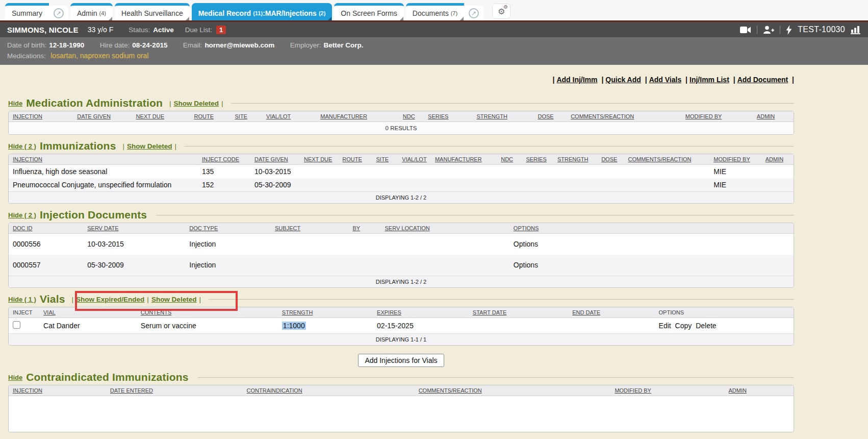  What do you see at coordinates (150, 146) in the screenshot?
I see `immunizations-show-deleted-link: Show Deleted` at bounding box center [150, 146].